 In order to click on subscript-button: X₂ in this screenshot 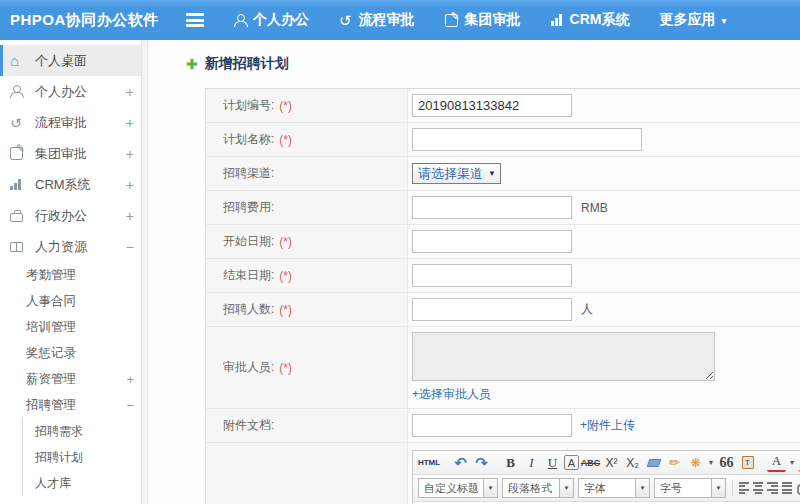, I will do `click(632, 462)`.